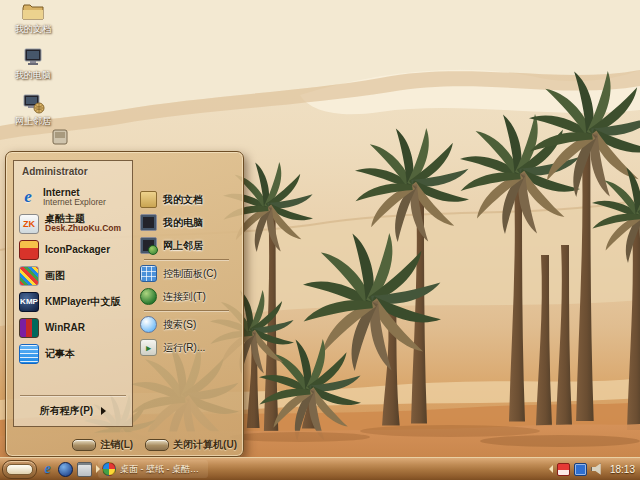 This screenshot has width=640, height=480. What do you see at coordinates (622, 470) in the screenshot?
I see `clock: 18:13` at bounding box center [622, 470].